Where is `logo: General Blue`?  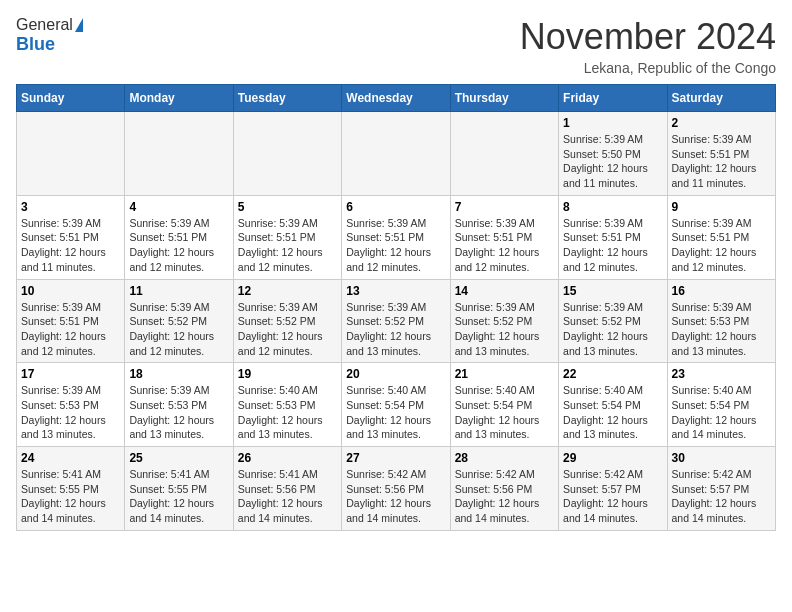 logo: General Blue is located at coordinates (50, 36).